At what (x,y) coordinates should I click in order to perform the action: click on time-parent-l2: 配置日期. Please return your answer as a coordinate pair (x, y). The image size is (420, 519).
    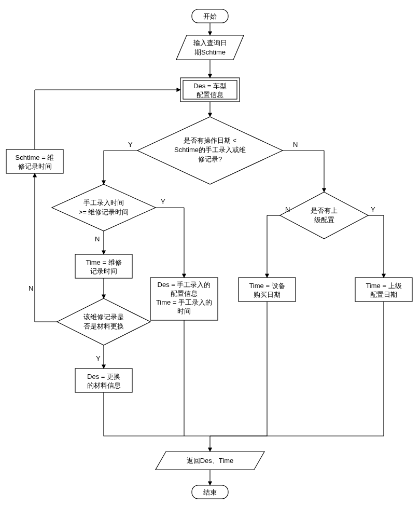
    Looking at the image, I should click on (384, 295).